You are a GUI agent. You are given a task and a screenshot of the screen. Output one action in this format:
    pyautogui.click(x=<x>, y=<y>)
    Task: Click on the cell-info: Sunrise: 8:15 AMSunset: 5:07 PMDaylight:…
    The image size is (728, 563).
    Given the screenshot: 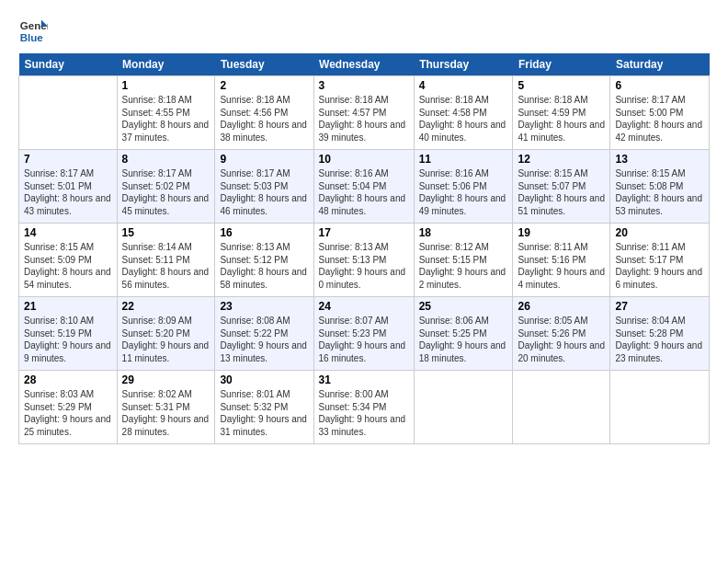 What is the action you would take?
    pyautogui.click(x=561, y=192)
    